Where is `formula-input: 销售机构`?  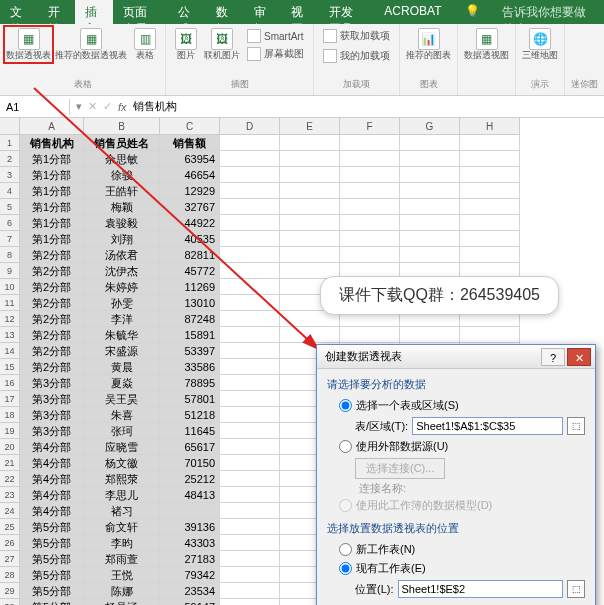 formula-input: 销售机构 is located at coordinates (155, 106).